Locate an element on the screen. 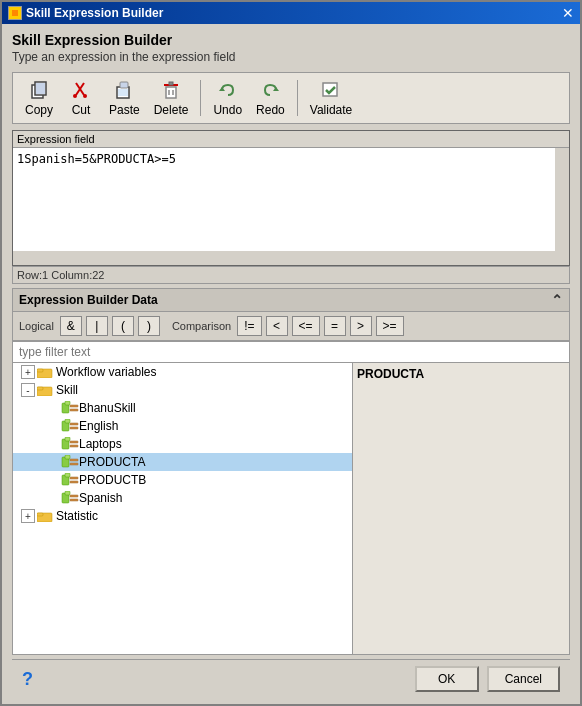 This screenshot has width=582, height=706. undo-label: Undo is located at coordinates (228, 110).